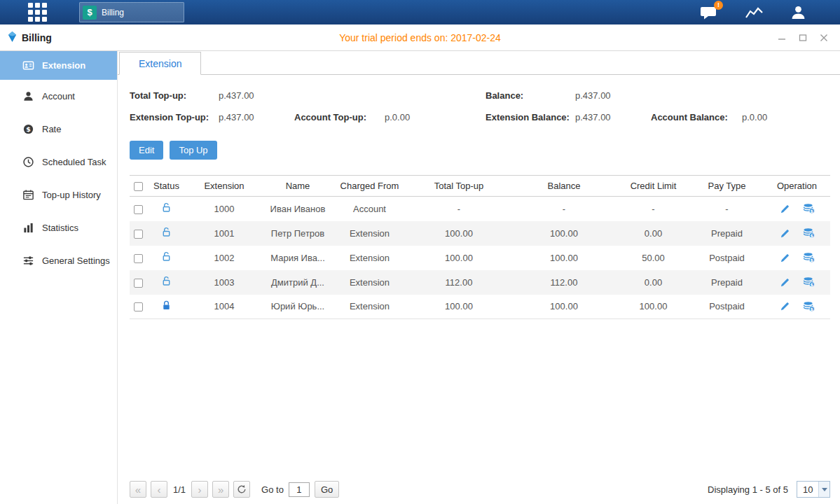  What do you see at coordinates (59, 277) in the screenshot?
I see `billing-sidebar: Extension Account $ Rate Scheduled Task …` at bounding box center [59, 277].